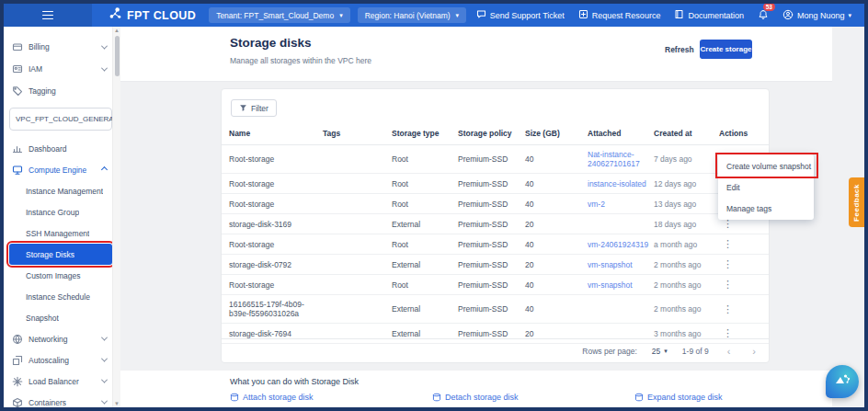  I want to click on iam-icon, so click(17, 69).